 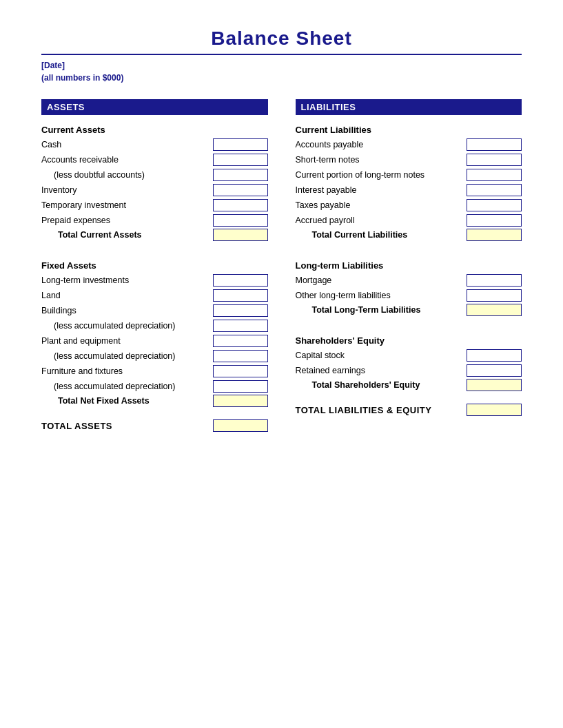 I want to click on list-item: Short-term notes, so click(x=409, y=160).